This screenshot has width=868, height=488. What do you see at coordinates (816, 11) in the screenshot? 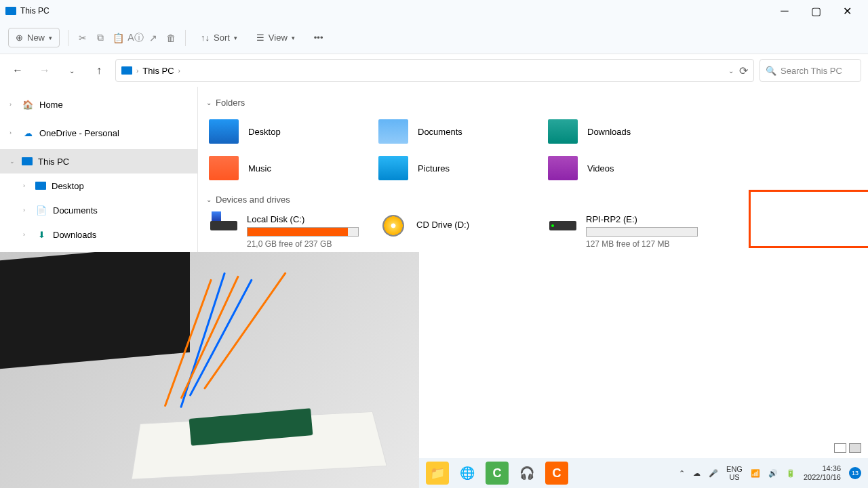
I see `maximize-button: ▢` at bounding box center [816, 11].